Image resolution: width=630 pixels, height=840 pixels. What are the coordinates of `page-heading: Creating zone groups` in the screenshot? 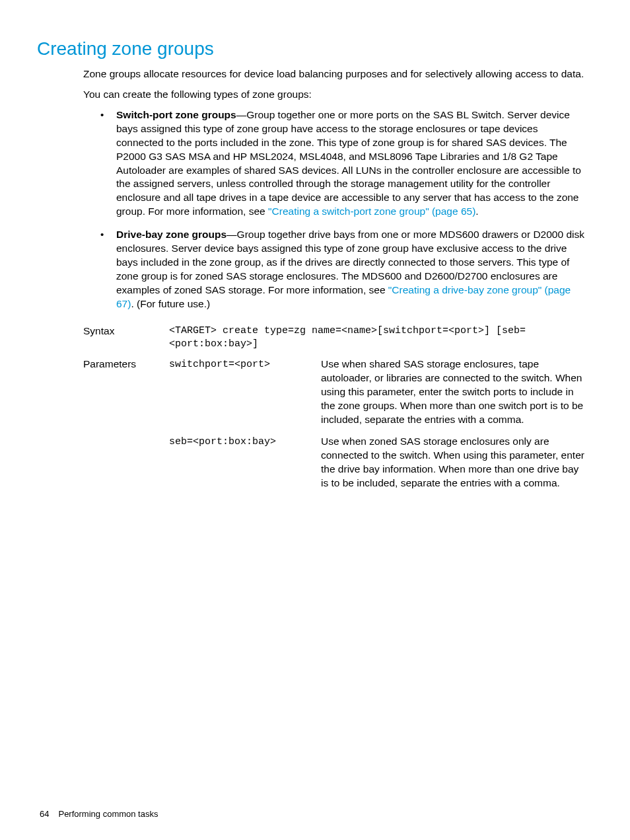 It's located at (314, 49).